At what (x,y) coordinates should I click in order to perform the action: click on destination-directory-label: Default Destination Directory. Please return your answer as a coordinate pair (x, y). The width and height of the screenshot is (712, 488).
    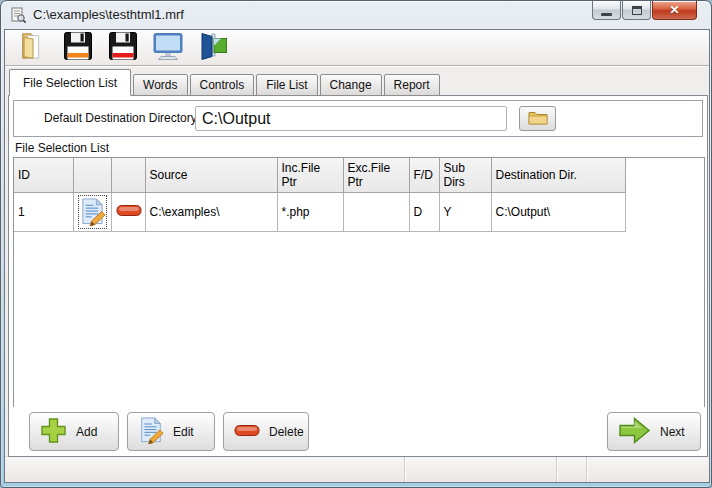
    Looking at the image, I should click on (120, 118).